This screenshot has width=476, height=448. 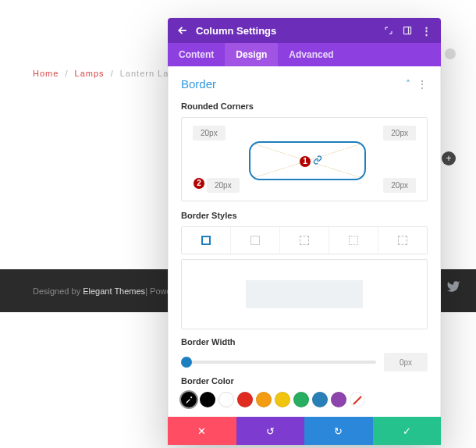 What do you see at coordinates (264, 400) in the screenshot?
I see `swatch-orange` at bounding box center [264, 400].